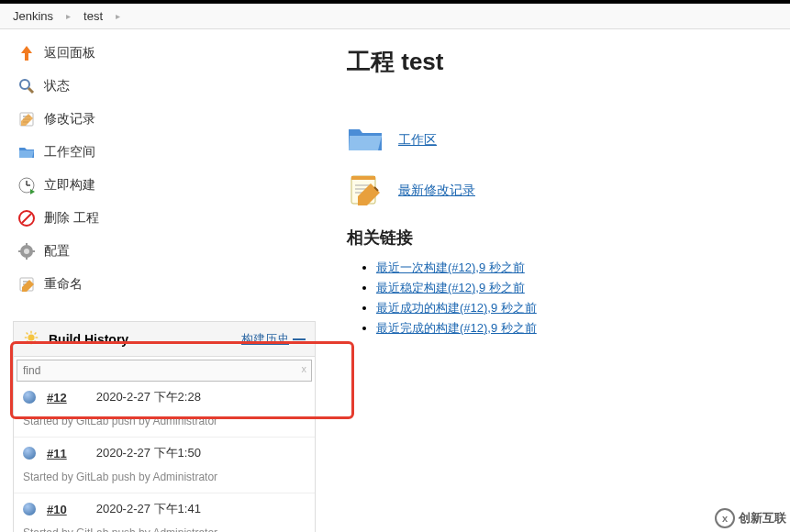 This screenshot has width=790, height=532. What do you see at coordinates (762, 518) in the screenshot?
I see `watermark-text: 创新互联` at bounding box center [762, 518].